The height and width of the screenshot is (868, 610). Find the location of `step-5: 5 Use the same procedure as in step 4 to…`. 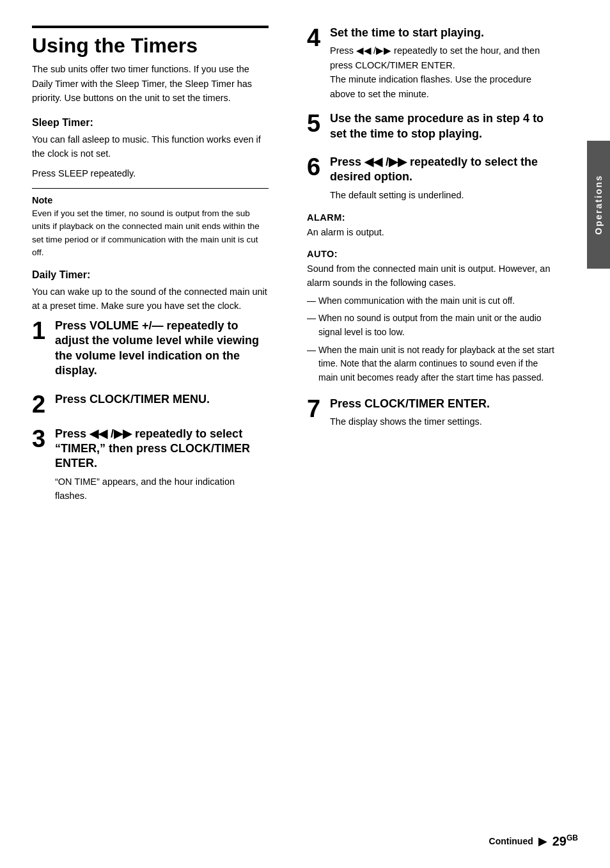

step-5: 5 Use the same procedure as in step 4 to… is located at coordinates (431, 128).